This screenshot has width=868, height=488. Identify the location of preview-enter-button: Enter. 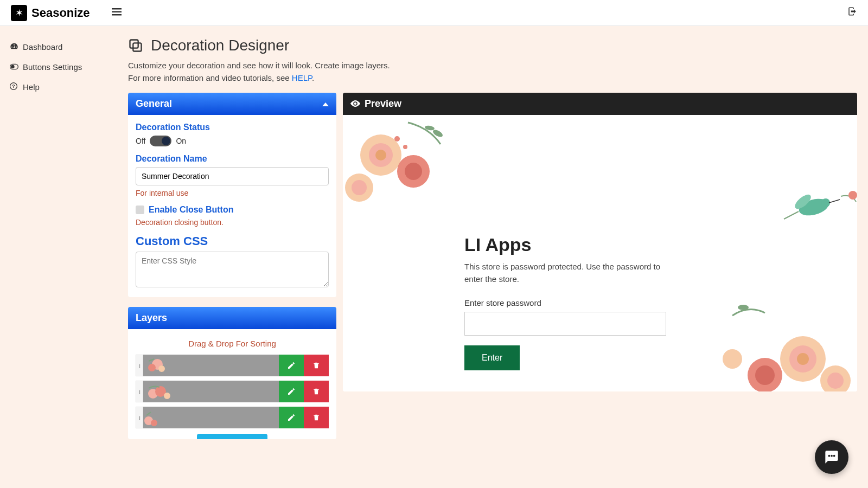
(492, 358).